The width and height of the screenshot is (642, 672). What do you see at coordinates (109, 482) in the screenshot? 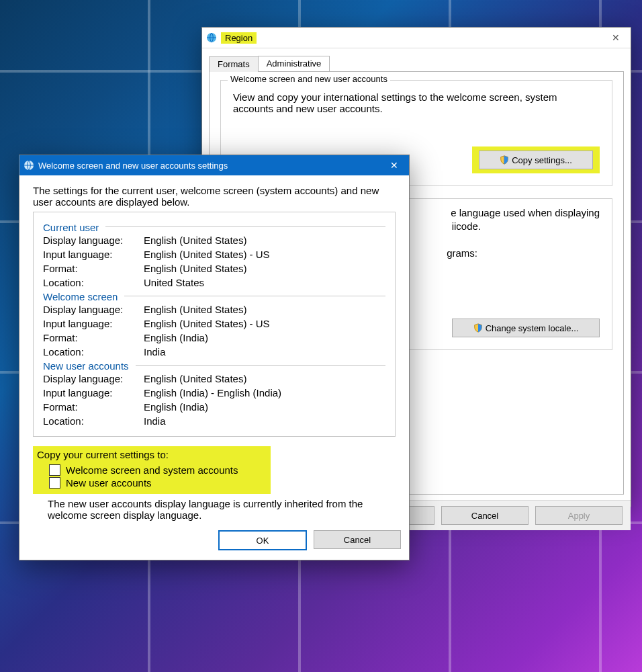
I see `checkbox-new-user-label: New user accounts` at bounding box center [109, 482].